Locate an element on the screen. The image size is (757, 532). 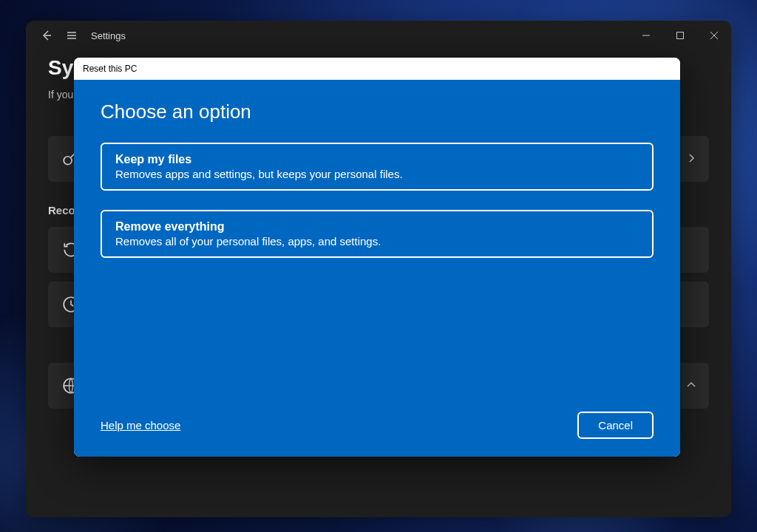
close-button is located at coordinates (714, 35).